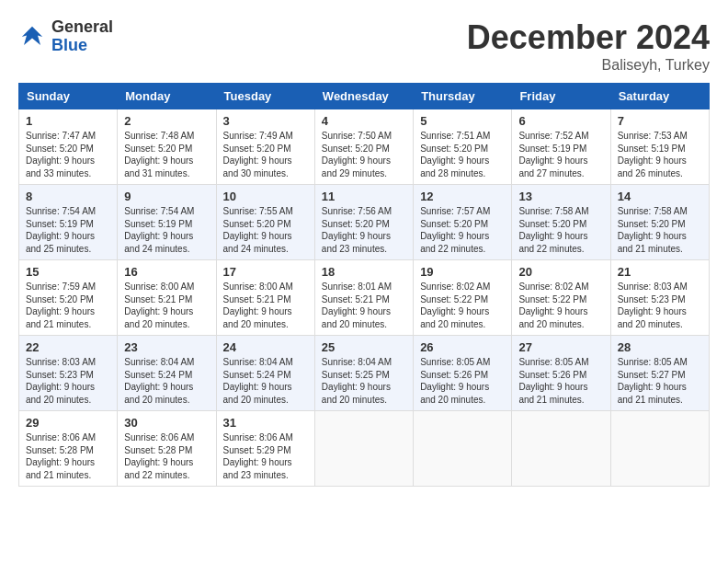  What do you see at coordinates (463, 223) in the screenshot?
I see `calendar-day-cell: 12 Sunrise: 7:57 AM Sunset: 5:20 PM Dayl…` at bounding box center [463, 223].